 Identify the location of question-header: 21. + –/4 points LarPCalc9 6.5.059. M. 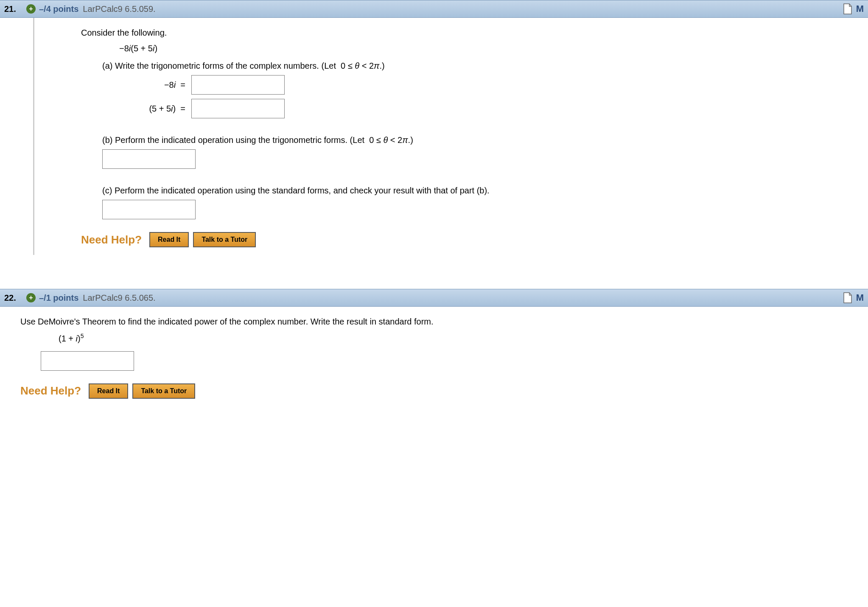
(434, 9).